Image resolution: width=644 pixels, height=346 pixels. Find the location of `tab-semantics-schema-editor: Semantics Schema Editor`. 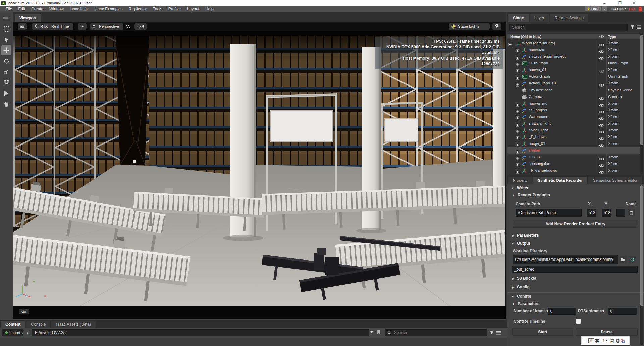

tab-semantics-schema-editor: Semantics Schema Editor is located at coordinates (615, 180).